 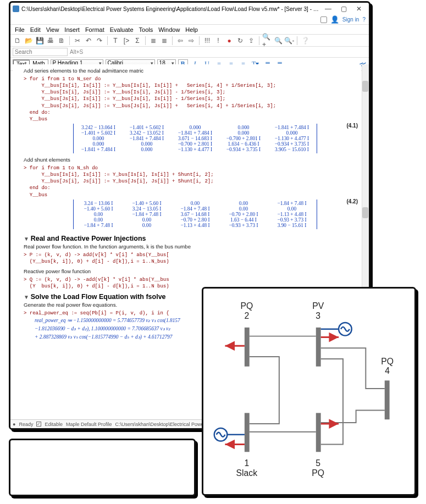 I want to click on text-line: Reactive power flow function, so click(x=184, y=272).